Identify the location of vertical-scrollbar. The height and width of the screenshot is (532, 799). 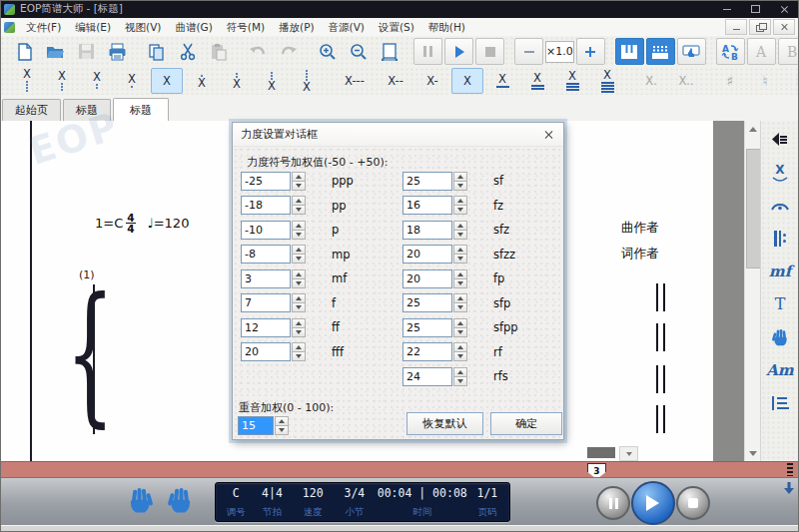
(753, 291).